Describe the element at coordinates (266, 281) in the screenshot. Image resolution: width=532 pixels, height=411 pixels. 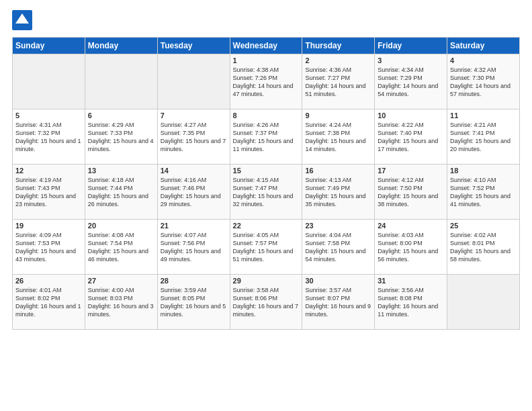
I see `day-number: 29` at that location.